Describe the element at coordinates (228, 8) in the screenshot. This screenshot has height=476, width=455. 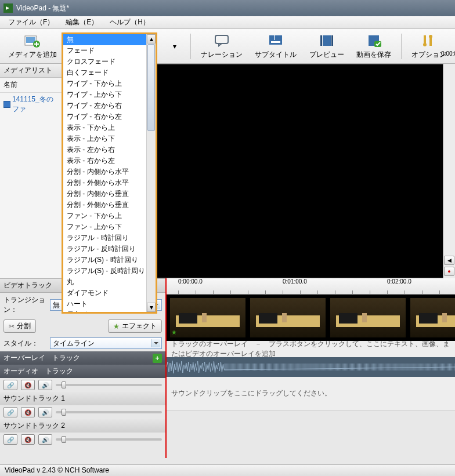
I see `window-titlebar: VideoPad - 無題*` at that location.